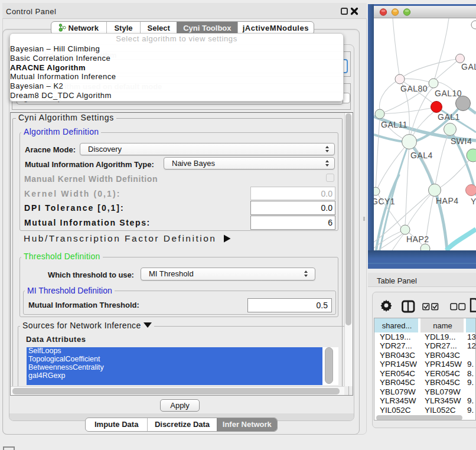 The width and height of the screenshot is (476, 450). Describe the element at coordinates (448, 201) in the screenshot. I see `svg-text: HAP4` at that location.